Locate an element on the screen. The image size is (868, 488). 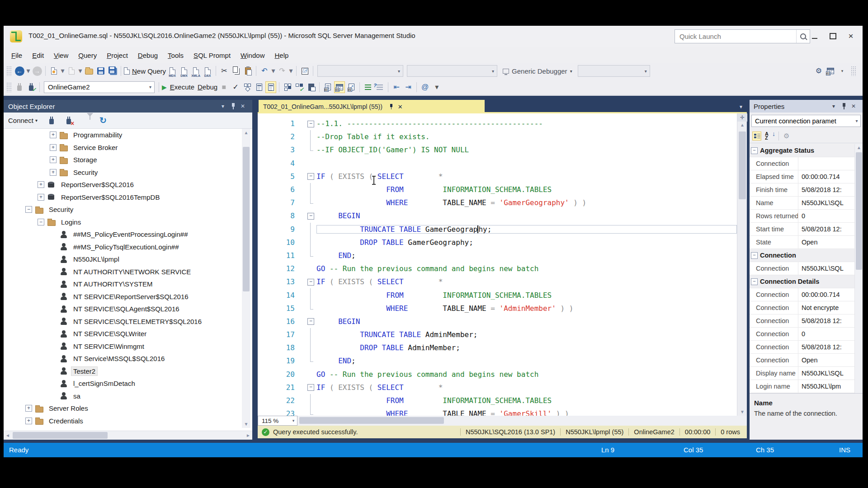
tree-item: Security is located at coordinates (123, 173).